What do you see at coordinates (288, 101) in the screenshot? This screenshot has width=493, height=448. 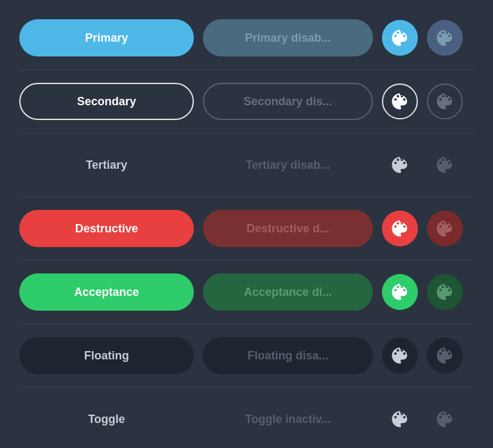 I see `secondary-disabled-label: Secondary dis...` at bounding box center [288, 101].